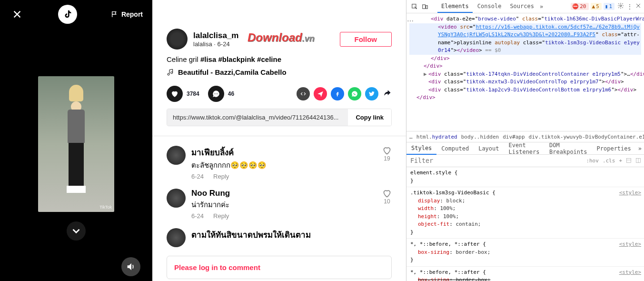  What do you see at coordinates (609, 161) in the screenshot?
I see `cls-button: .cls` at bounding box center [609, 161].